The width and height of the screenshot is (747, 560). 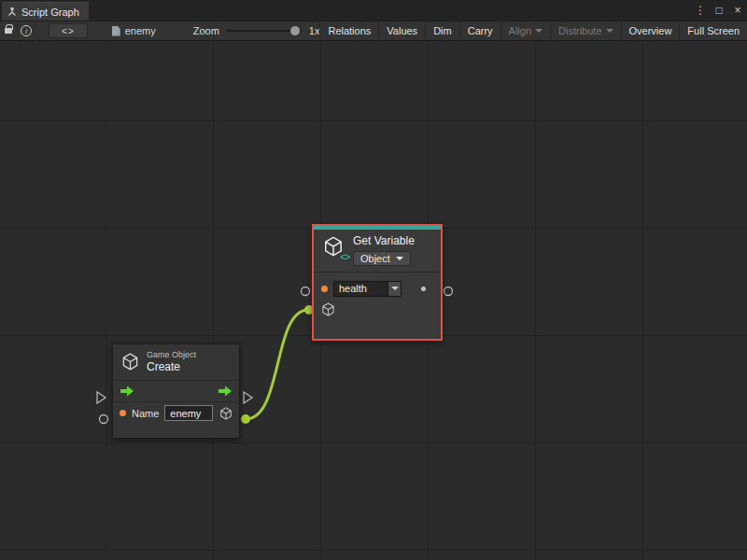 What do you see at coordinates (50, 12) in the screenshot?
I see `tab-title: Script Graph` at bounding box center [50, 12].